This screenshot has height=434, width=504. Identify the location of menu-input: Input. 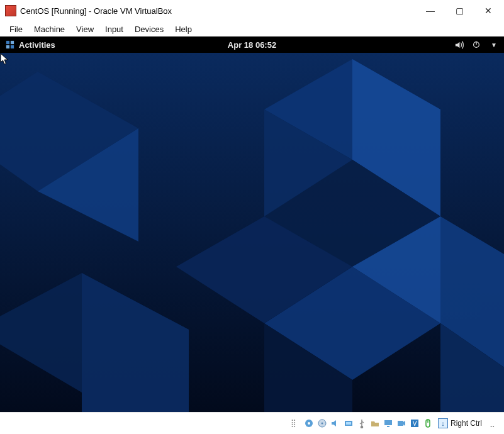
(115, 29).